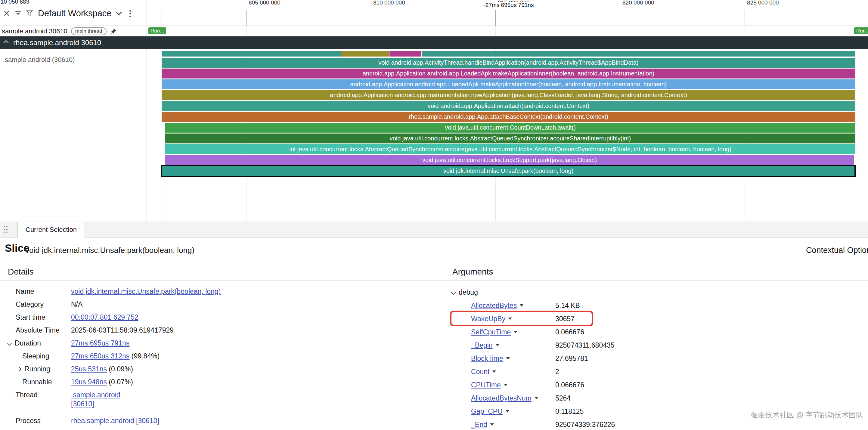  I want to click on flame-slice: void android.app.Application.attach(andr…, so click(508, 106).